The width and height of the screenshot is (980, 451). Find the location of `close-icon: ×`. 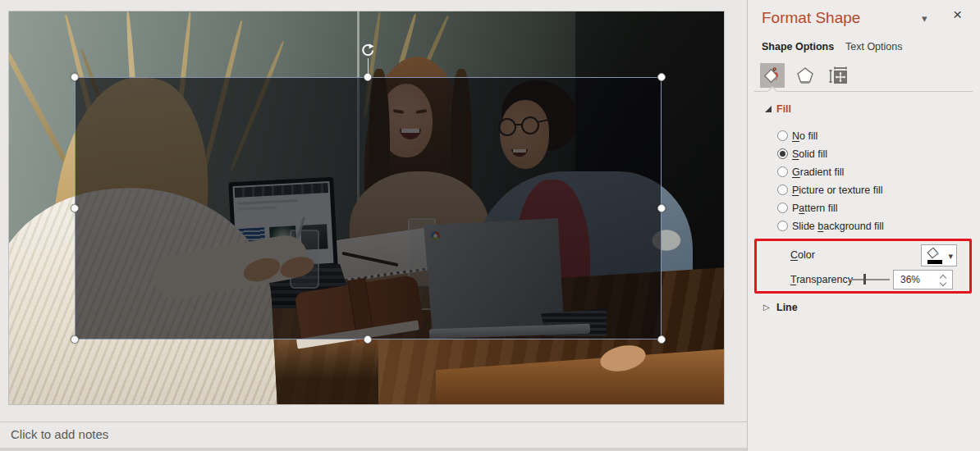

close-icon: × is located at coordinates (957, 15).